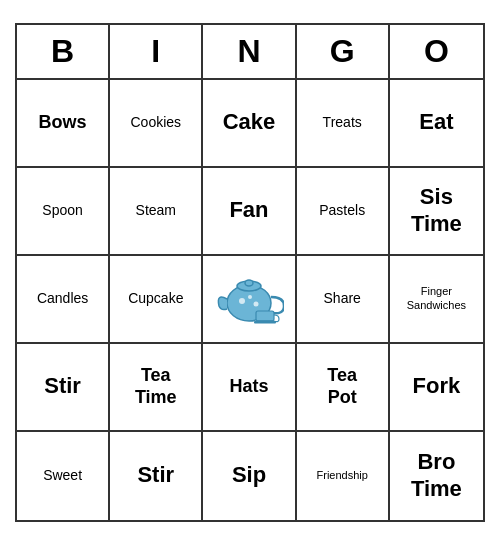  What do you see at coordinates (436, 212) in the screenshot?
I see `bingo-cell-9: Sis Time` at bounding box center [436, 212].